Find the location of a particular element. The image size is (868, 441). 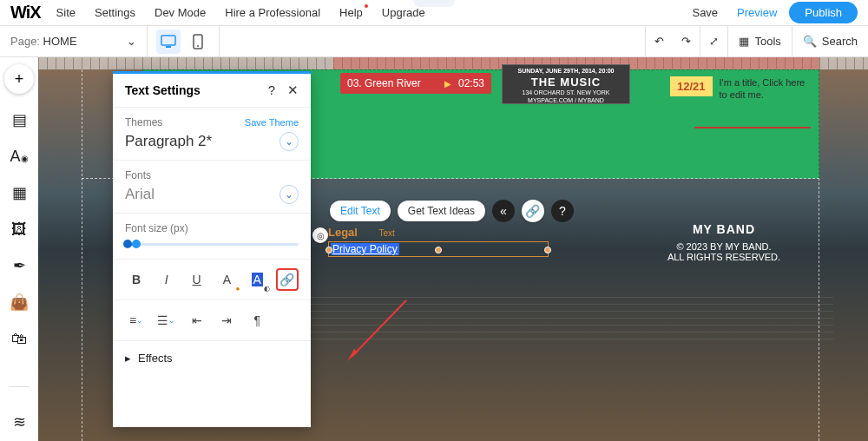

fontsize-label: Font size (px) is located at coordinates (156, 228).